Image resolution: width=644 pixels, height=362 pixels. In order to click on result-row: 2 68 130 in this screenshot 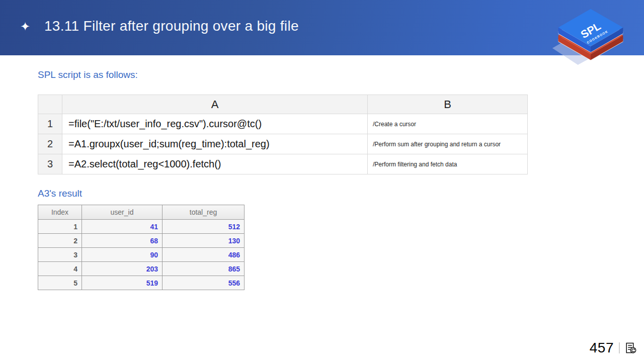, I will do `click(141, 241)`.